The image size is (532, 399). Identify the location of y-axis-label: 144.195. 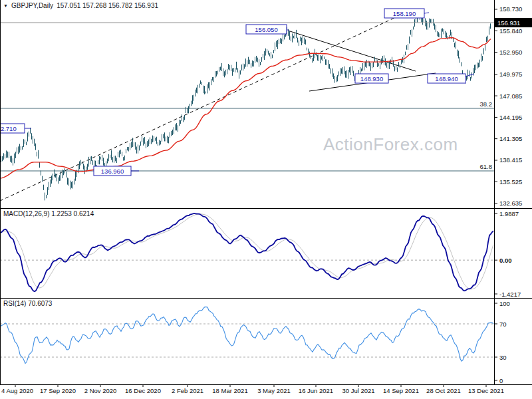
(511, 117).